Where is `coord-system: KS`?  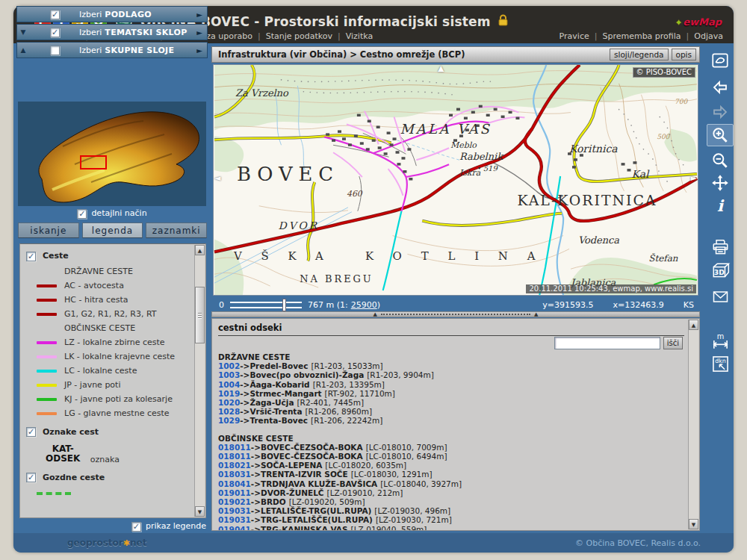
coord-system: KS is located at coordinates (689, 305).